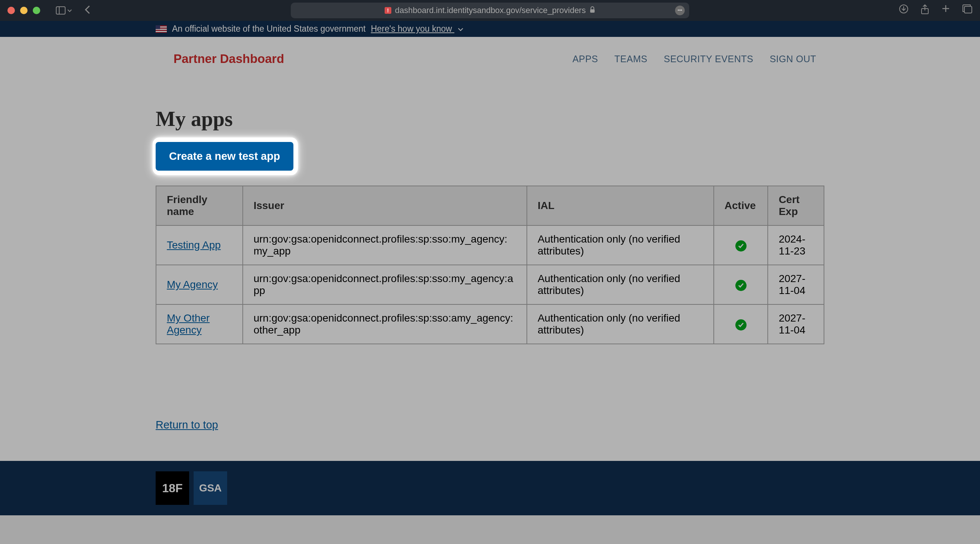  Describe the element at coordinates (64, 11) in the screenshot. I see `sidebar-toggle-button` at that location.